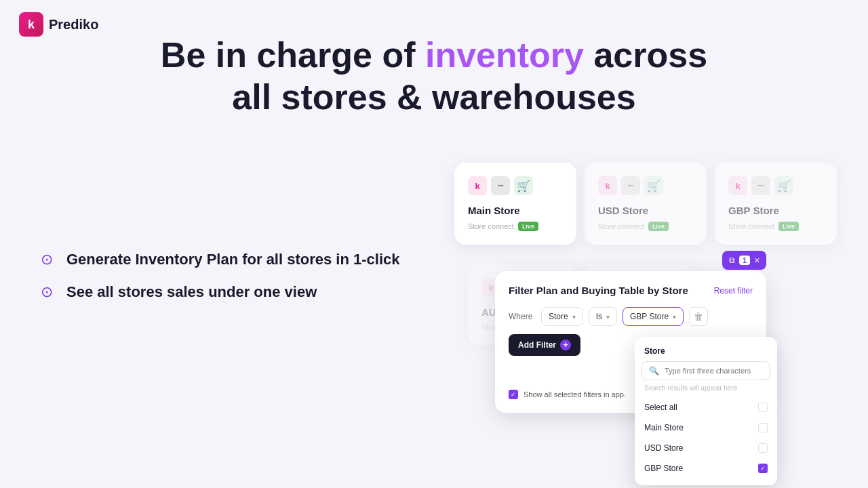  Describe the element at coordinates (763, 468) in the screenshot. I see `gbp-store-checkbox: ✓` at that location.